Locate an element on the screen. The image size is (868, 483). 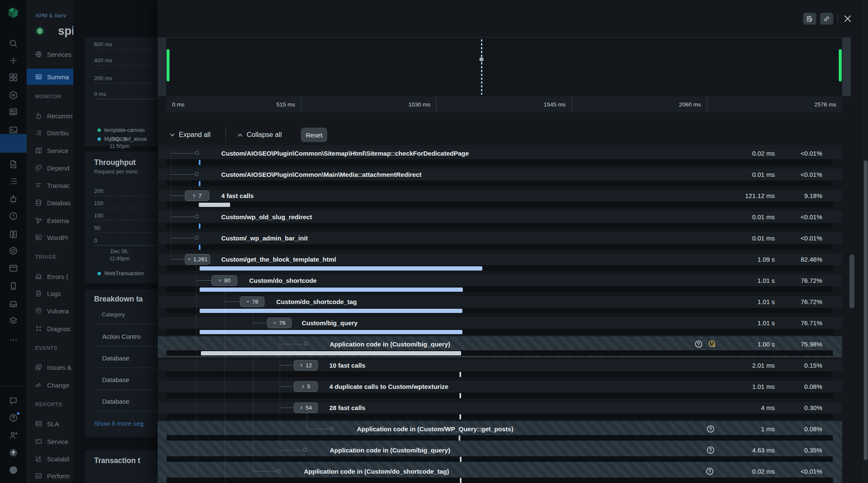
sidebar-item-vulnera: Vulnera is located at coordinates (50, 311).